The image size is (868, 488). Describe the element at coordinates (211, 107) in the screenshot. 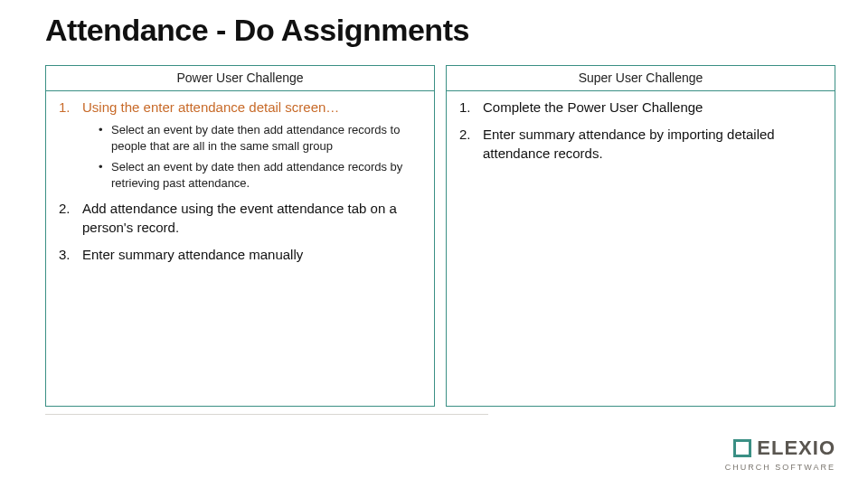

I see `list-item-text: Using the enter attendance detail screen…` at that location.